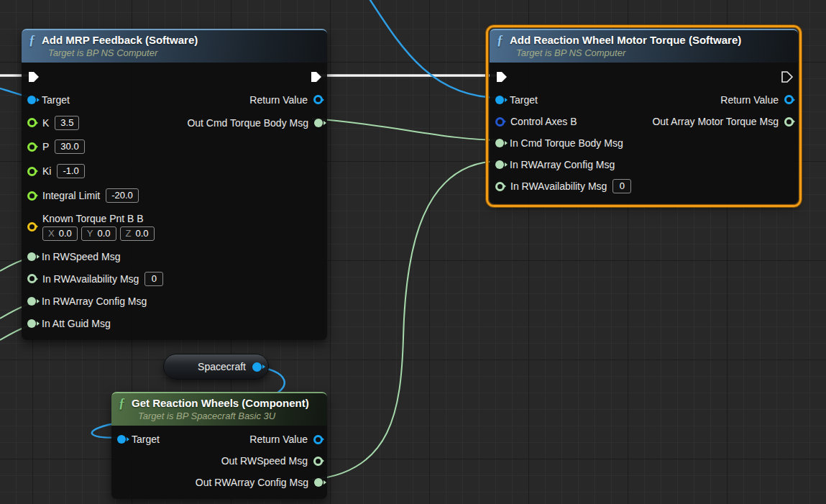 This screenshot has height=504, width=826. Describe the element at coordinates (543, 122) in the screenshot. I see `pin-label: Control Axes B` at that location.